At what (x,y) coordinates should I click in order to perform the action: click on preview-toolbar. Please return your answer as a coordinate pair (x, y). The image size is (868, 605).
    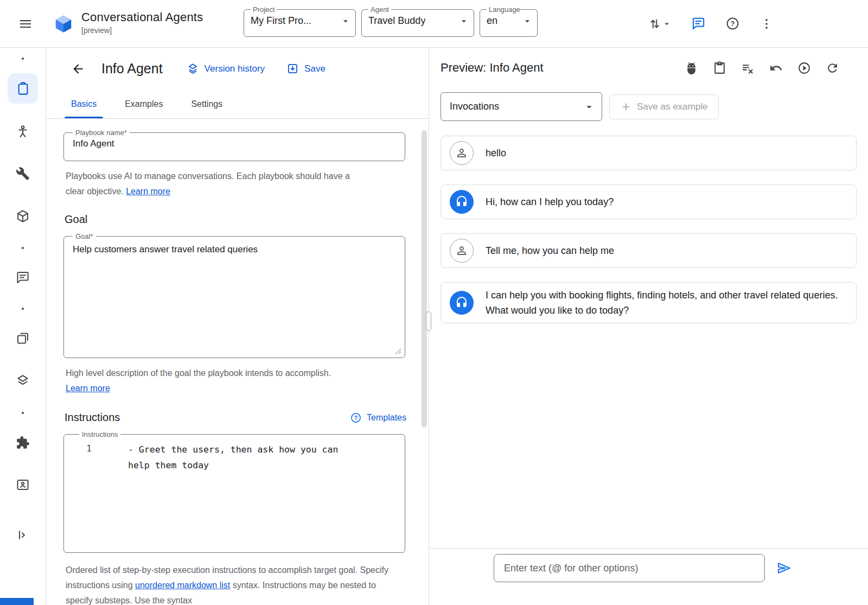
    Looking at the image, I should click on (762, 68).